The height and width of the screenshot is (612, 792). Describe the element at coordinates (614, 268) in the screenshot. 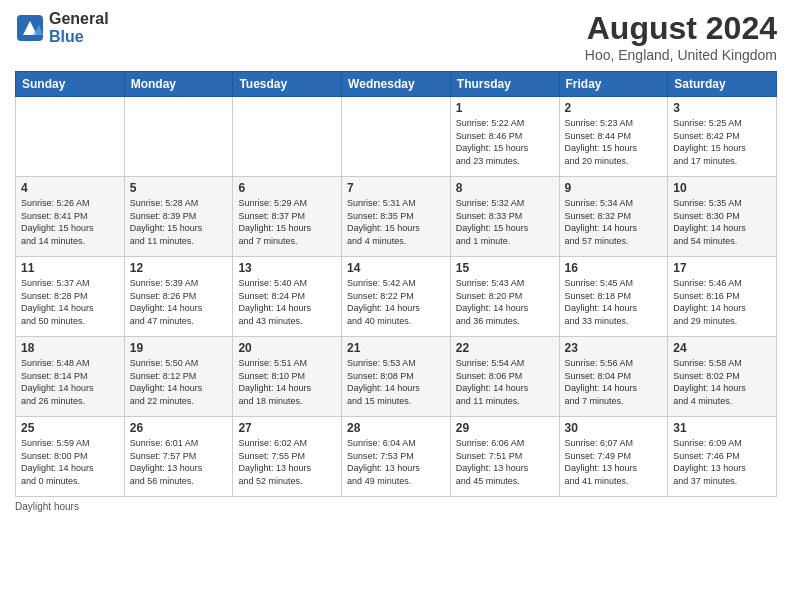

I see `day-number: 16` at that location.